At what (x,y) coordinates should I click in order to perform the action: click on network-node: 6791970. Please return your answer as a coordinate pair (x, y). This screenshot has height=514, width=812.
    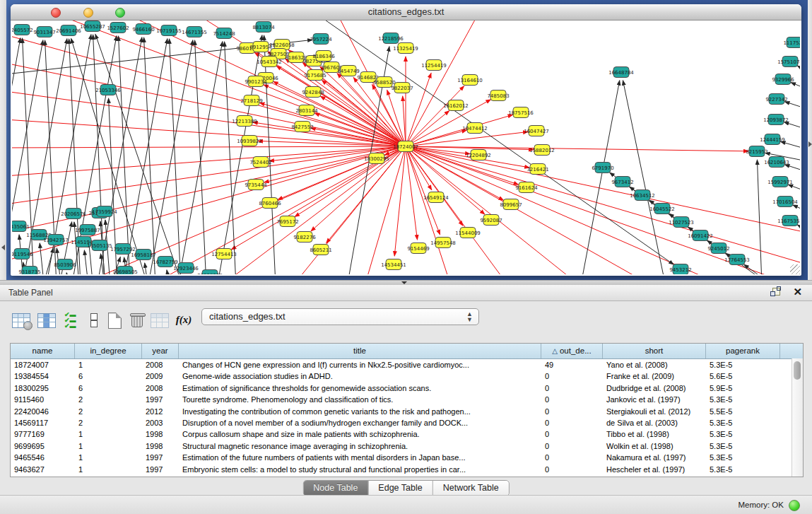
    Looking at the image, I should click on (602, 168).